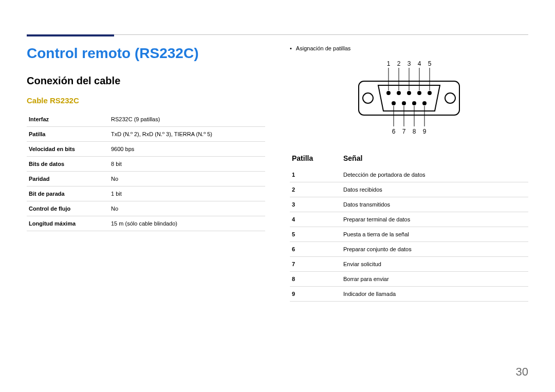 The height and width of the screenshot is (392, 555). What do you see at coordinates (404, 132) in the screenshot?
I see `pin-label: 7` at bounding box center [404, 132].